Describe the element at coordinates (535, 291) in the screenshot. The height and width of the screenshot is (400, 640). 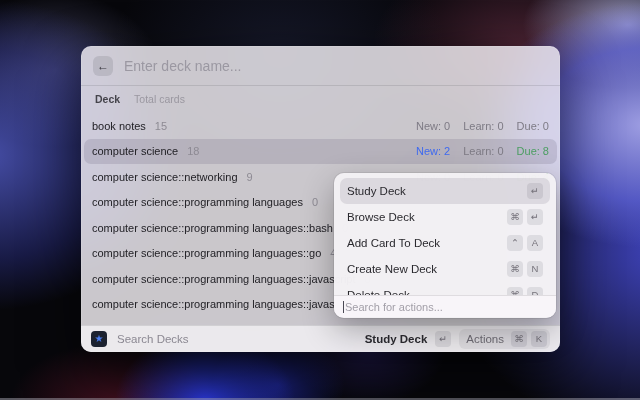
I see `d-key-badge: D` at that location.